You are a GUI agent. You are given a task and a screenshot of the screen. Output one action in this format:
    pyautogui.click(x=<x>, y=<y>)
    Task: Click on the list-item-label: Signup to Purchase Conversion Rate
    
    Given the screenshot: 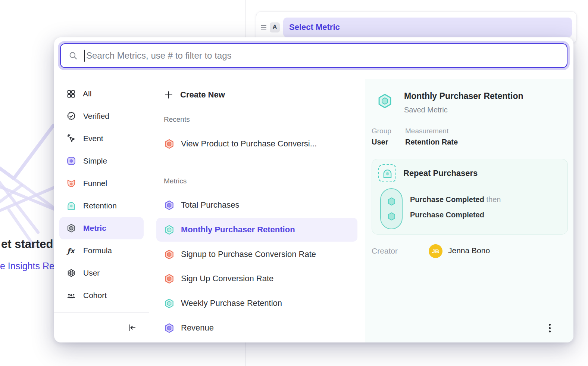 What is the action you would take?
    pyautogui.click(x=248, y=254)
    